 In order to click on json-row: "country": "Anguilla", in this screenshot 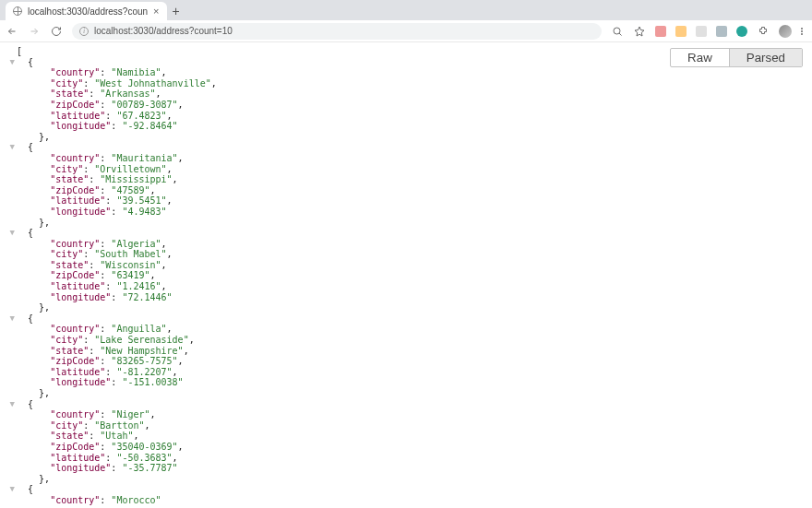, I will do `click(409, 329)`.